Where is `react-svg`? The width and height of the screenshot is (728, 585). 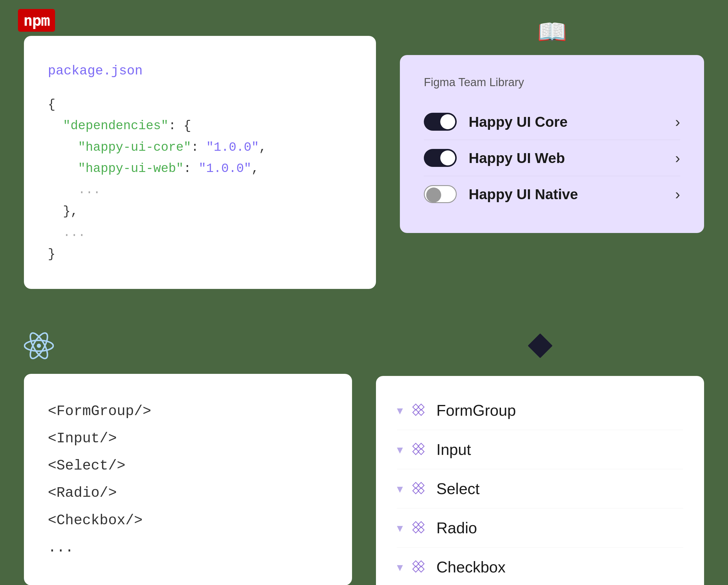
react-svg is located at coordinates (39, 346).